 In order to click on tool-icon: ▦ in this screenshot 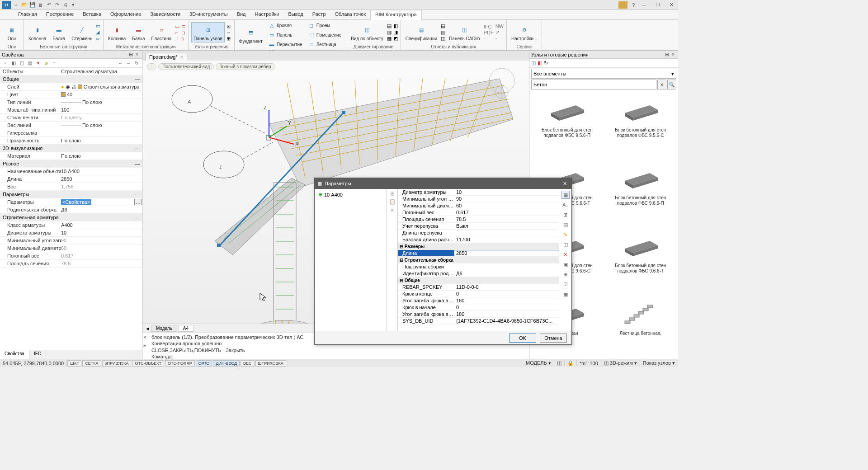, I will do `click(566, 294)`.